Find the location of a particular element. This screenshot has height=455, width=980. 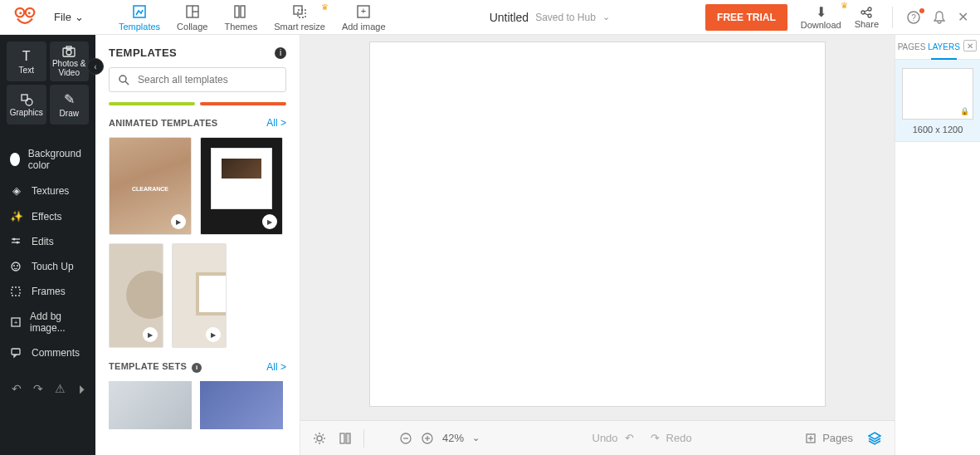

help-icon: ? is located at coordinates (914, 17).